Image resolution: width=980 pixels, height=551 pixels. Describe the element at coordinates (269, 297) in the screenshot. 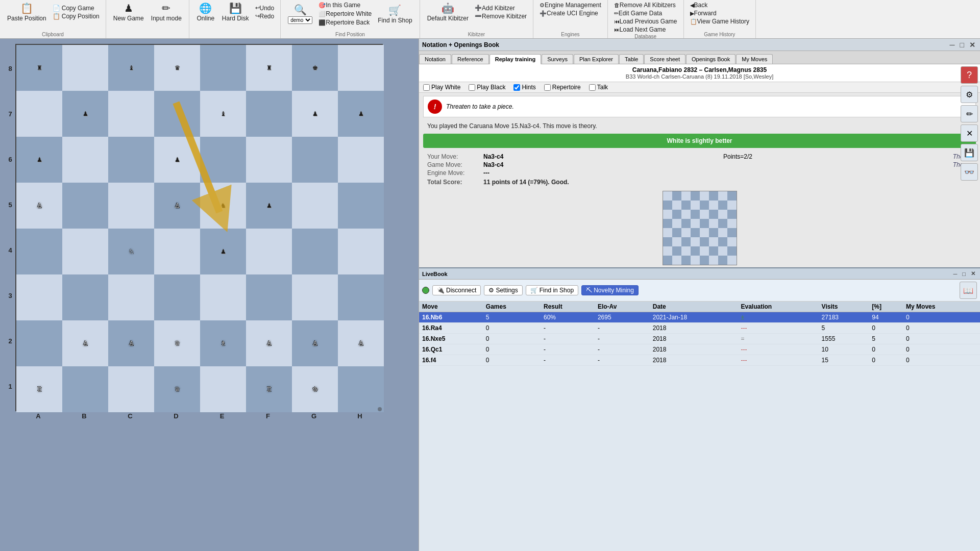

I see `square-f3` at that location.